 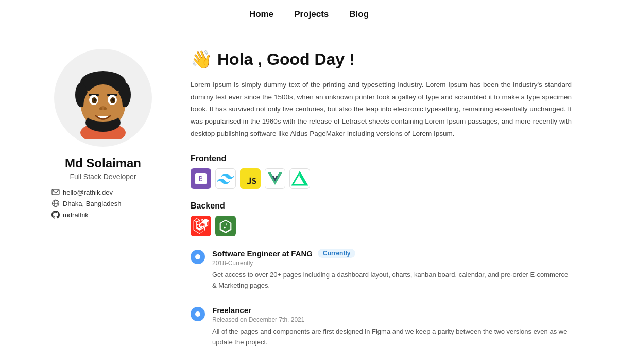 What do you see at coordinates (103, 134) in the screenshot?
I see `sidebar: Md Solaiman Full Stack Developer hello@r…` at bounding box center [103, 134].